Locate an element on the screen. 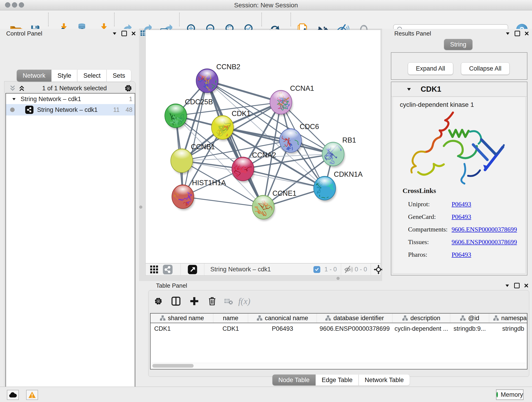  crosslink-label: Pharos: is located at coordinates (430, 255).